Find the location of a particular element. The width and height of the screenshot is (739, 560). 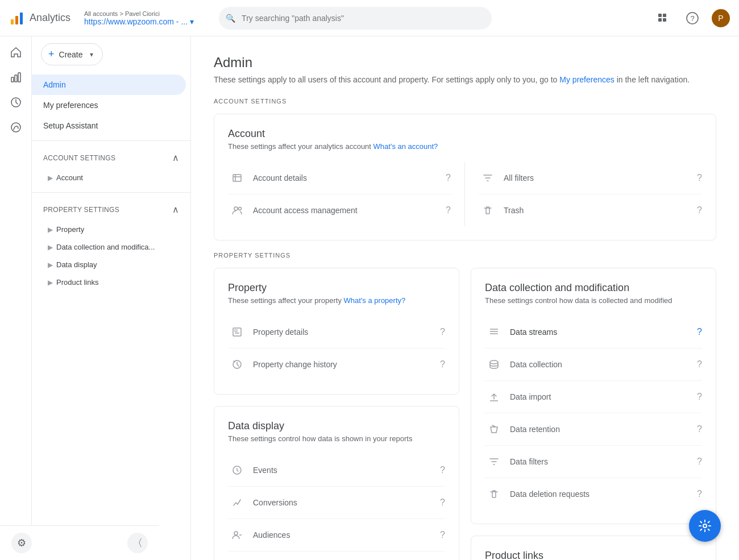

trash-item: Trash ? is located at coordinates (590, 210).